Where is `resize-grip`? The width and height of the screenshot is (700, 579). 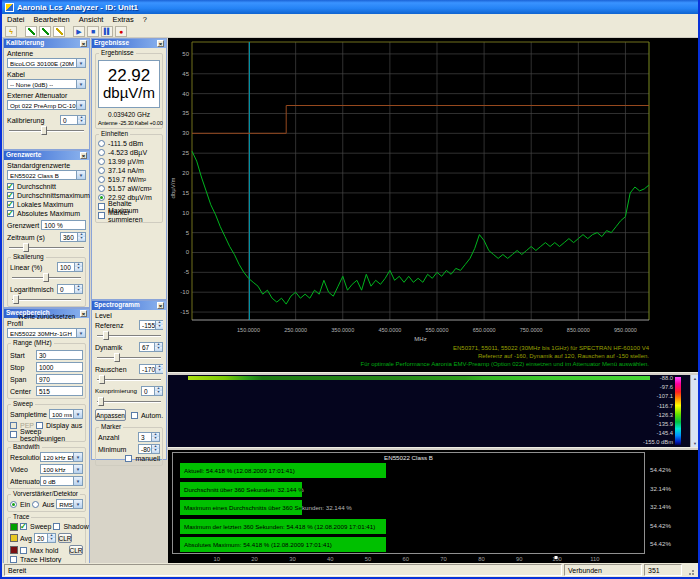 resize-grip is located at coordinates (690, 570).